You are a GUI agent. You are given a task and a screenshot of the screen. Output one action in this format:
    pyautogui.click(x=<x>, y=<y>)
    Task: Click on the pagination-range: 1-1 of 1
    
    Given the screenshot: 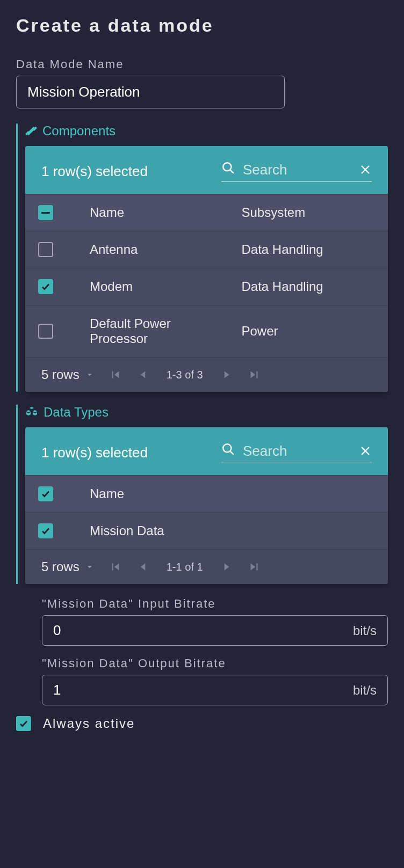 What is the action you would take?
    pyautogui.click(x=185, y=567)
    